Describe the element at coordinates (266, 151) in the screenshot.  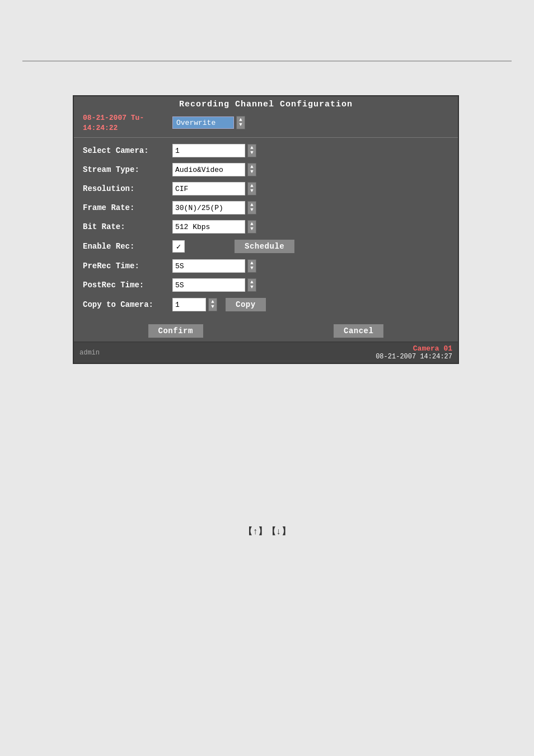
I see `field-row-select-camera: Select Camera: 1 ▲ ▼` at that location.